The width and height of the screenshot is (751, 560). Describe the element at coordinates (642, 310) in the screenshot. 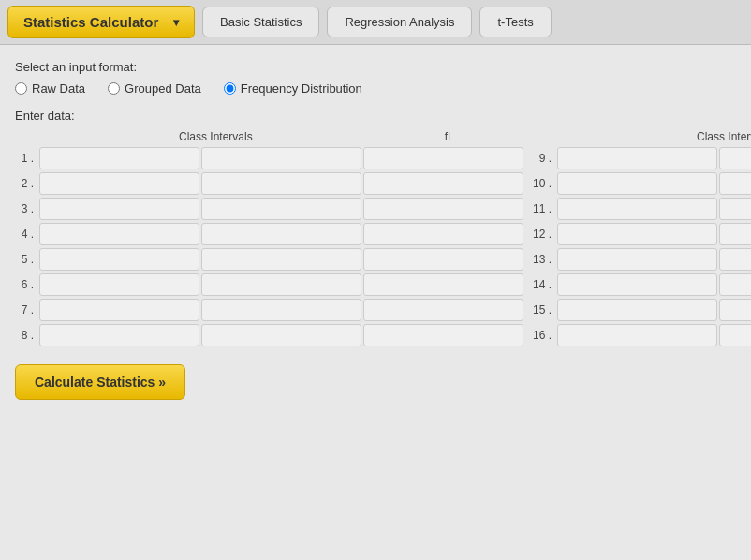

I see `table-row: 15 .` at that location.